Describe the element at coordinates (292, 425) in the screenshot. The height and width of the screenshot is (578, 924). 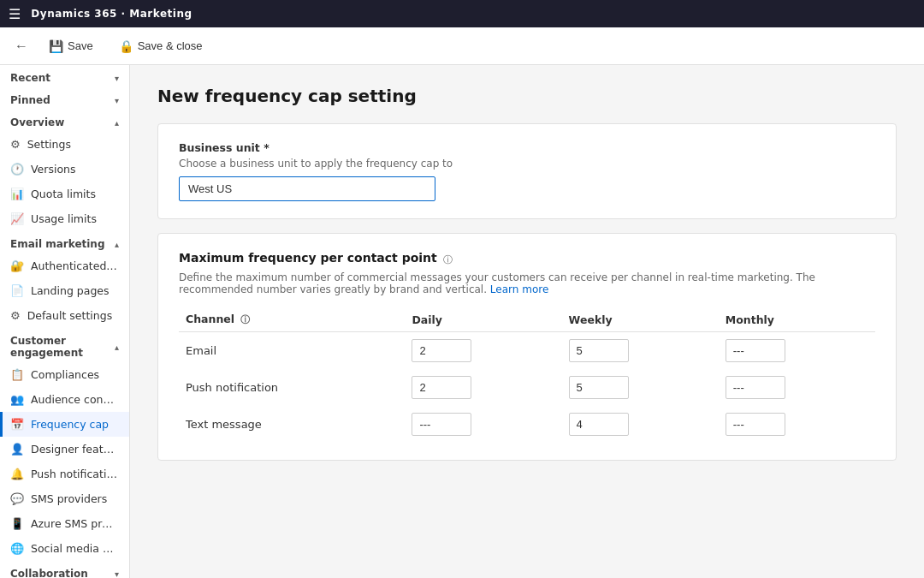
I see `channel-name-2: Text message` at that location.